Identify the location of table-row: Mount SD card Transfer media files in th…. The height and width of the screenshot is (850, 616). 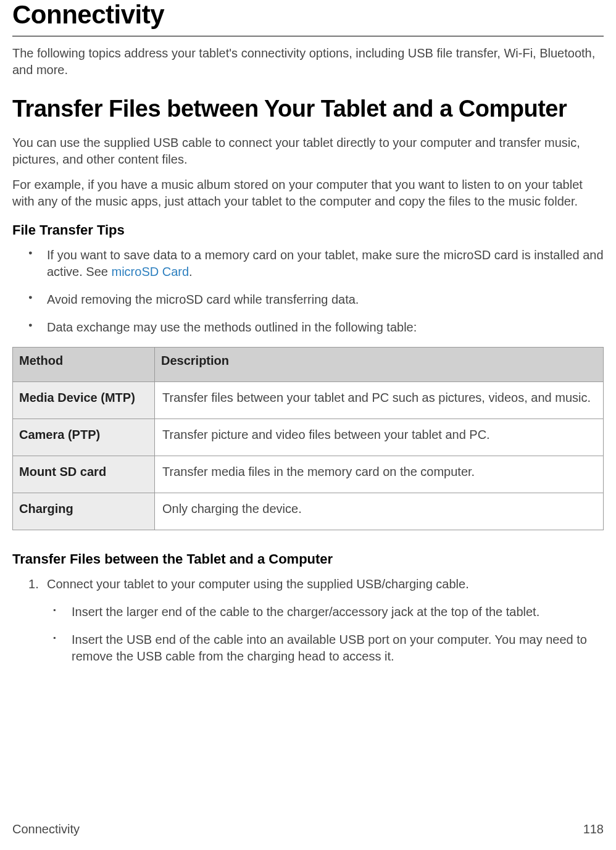
(309, 474).